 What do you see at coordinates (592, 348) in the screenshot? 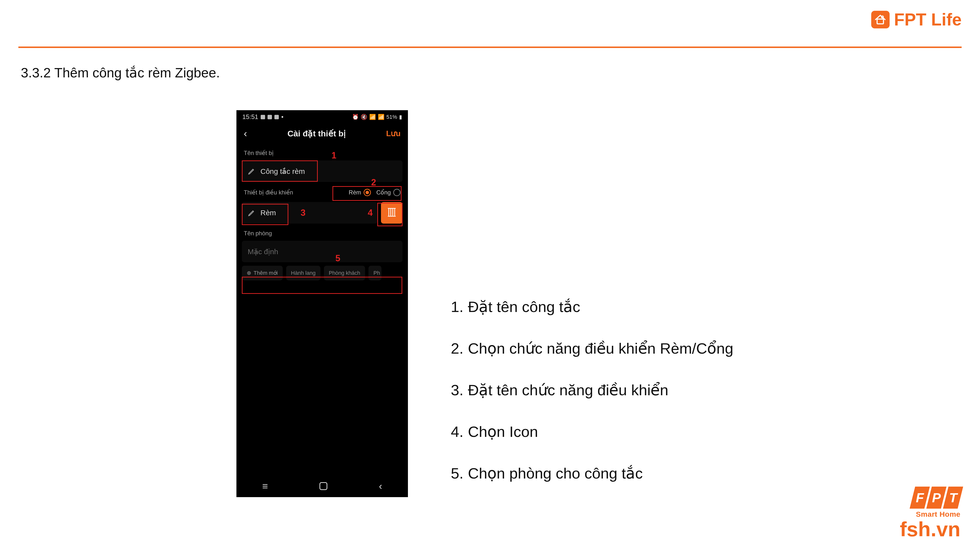
I see `step-2: 2.Chọn chức năng điều khiển Rèm/Cổng` at bounding box center [592, 348].